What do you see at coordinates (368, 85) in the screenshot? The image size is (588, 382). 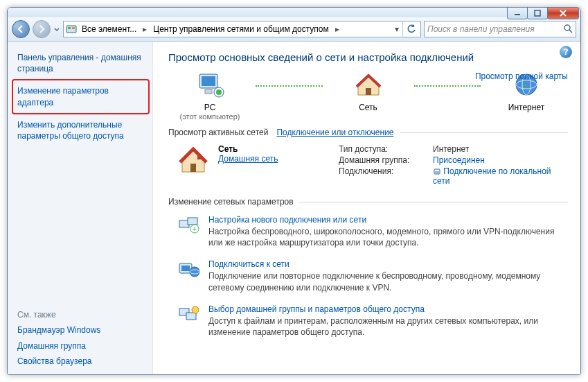 I see `house-network-icon` at bounding box center [368, 85].